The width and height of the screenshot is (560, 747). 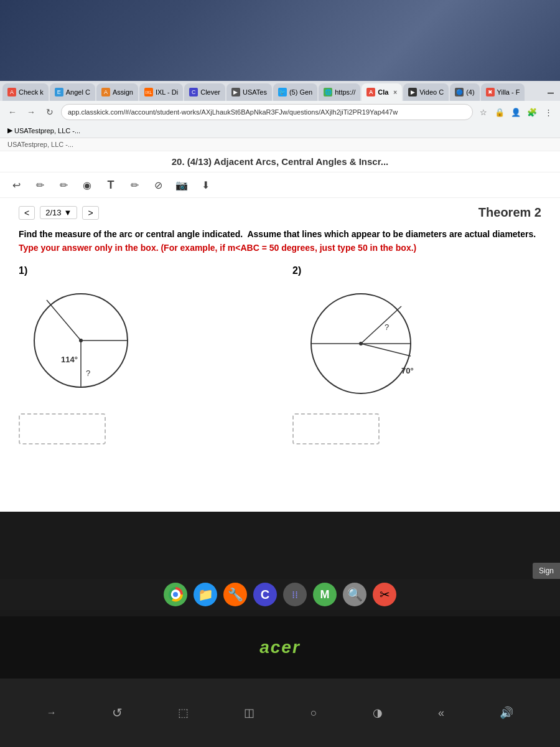 I want to click on lock-icon: 🔒, so click(x=500, y=112).